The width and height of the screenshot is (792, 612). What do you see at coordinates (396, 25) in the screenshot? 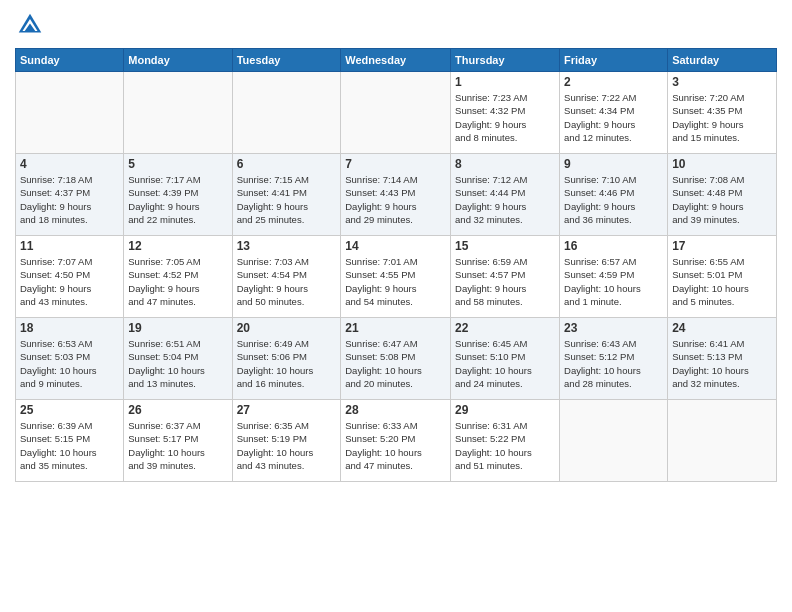
I see `header` at bounding box center [396, 25].